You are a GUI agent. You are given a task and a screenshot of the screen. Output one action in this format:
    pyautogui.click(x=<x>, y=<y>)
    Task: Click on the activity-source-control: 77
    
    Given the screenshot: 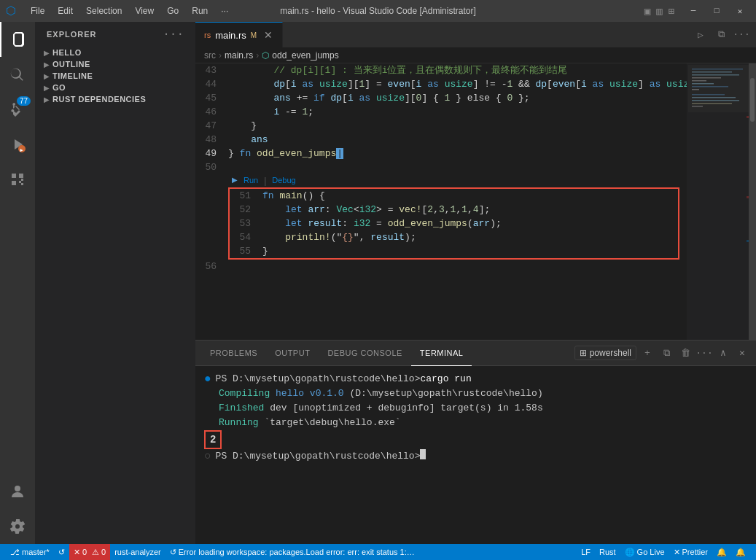 What is the action you would take?
    pyautogui.click(x=17, y=109)
    